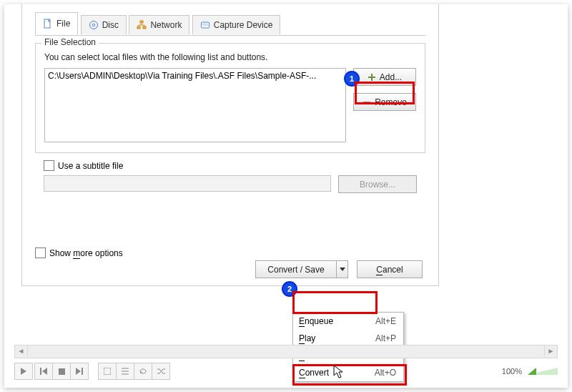  What do you see at coordinates (70, 42) in the screenshot?
I see `file-selection-legend: File Selection` at bounding box center [70, 42].